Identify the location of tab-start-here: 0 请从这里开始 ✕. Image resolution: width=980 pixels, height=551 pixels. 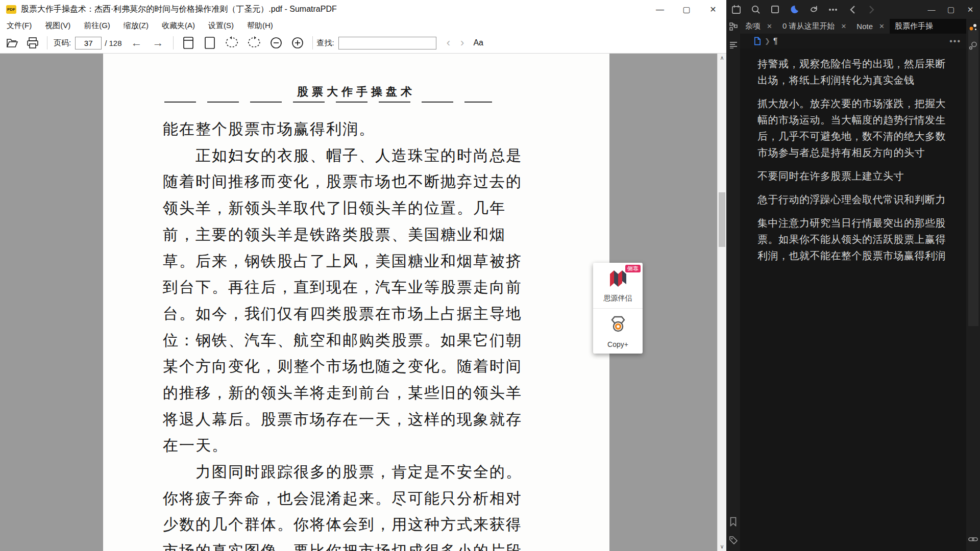
(815, 27).